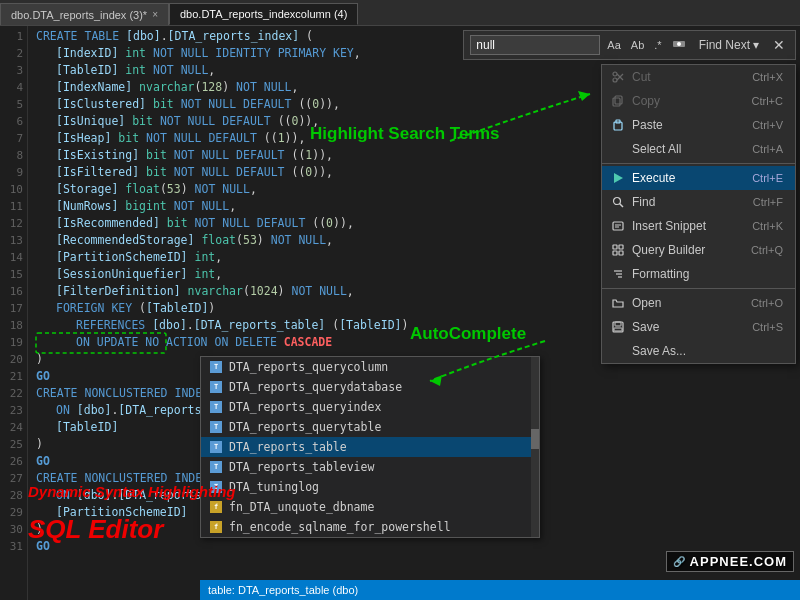 The image size is (800, 600). Describe the element at coordinates (618, 178) in the screenshot. I see `execute-icon` at that location.